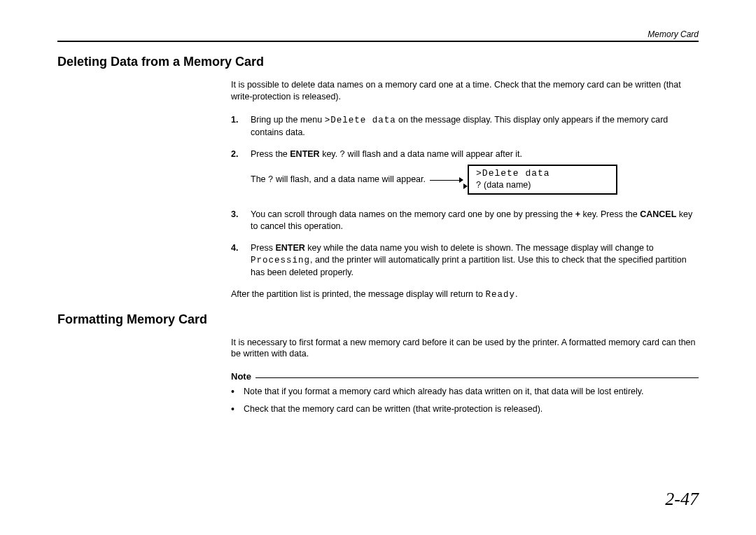  What do you see at coordinates (241, 155) in the screenshot?
I see `step-number: 2.` at bounding box center [241, 155].